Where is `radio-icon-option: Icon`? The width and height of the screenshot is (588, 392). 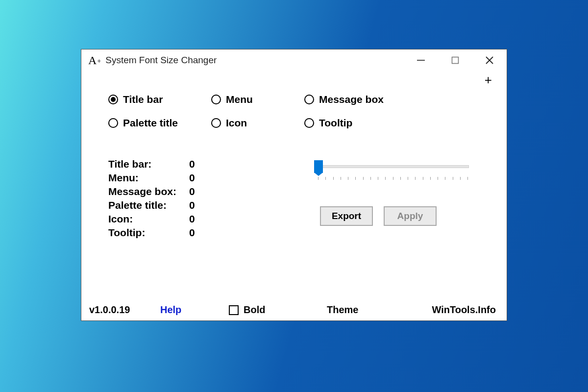
radio-icon-option: Icon is located at coordinates (258, 123).